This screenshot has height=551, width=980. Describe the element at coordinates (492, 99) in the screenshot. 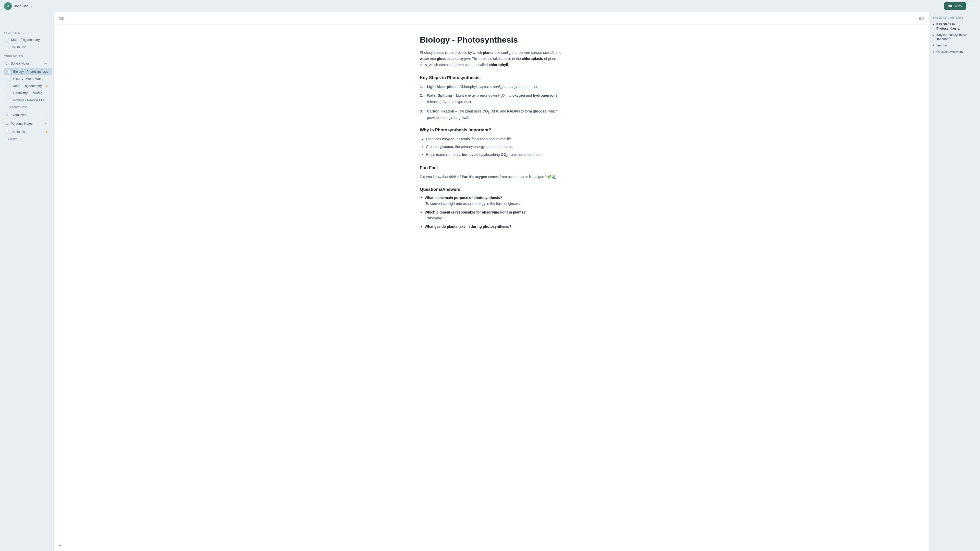

I see `step-2: Water Splitting – Light energy breaks do…` at that location.